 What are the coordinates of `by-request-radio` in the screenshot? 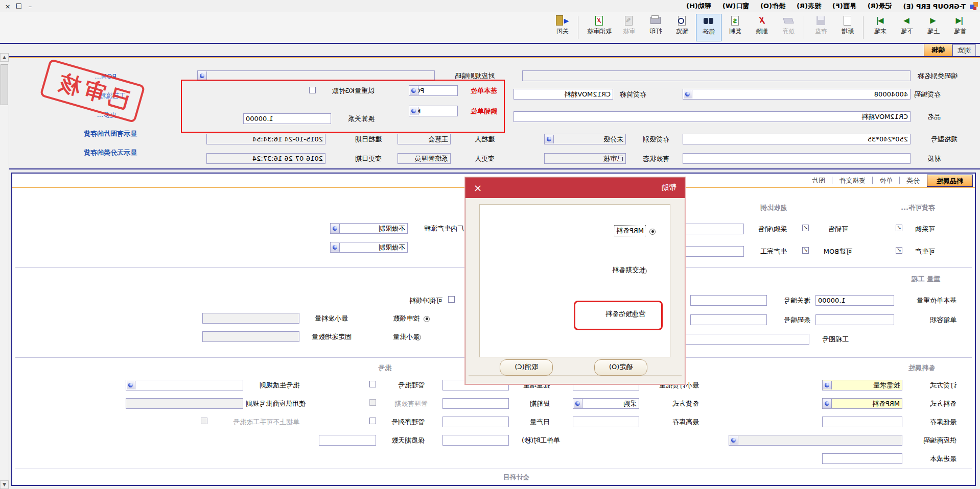 It's located at (427, 319).